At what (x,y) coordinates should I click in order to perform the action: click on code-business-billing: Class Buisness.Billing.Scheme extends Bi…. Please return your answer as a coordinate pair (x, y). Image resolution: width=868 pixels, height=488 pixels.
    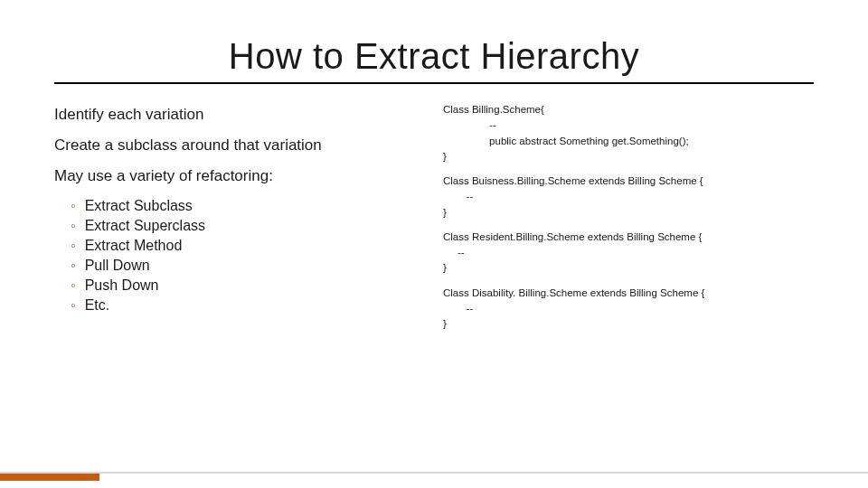
    Looking at the image, I should click on (628, 197).